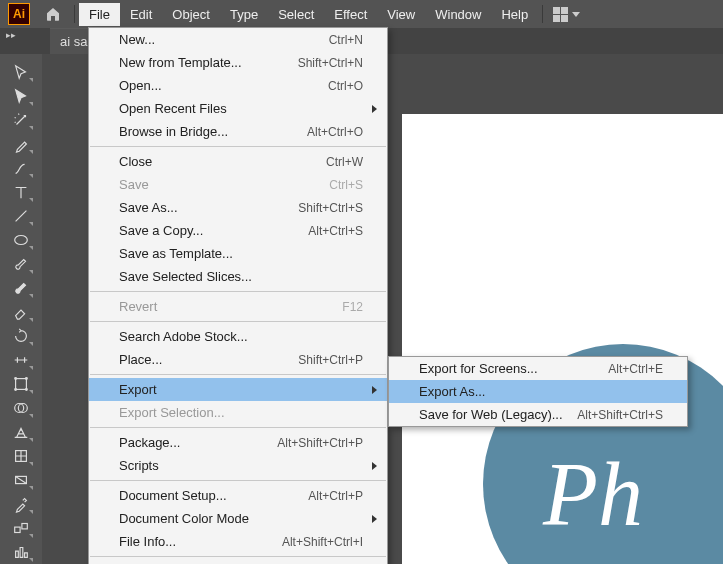 The height and width of the screenshot is (564, 723). I want to click on direct-selection-tool, so click(21, 96).